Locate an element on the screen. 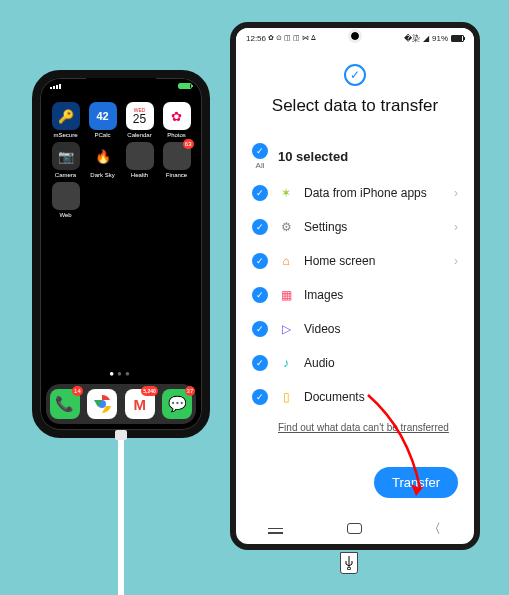 This screenshot has height=595, width=509. page-indicator: ●●● is located at coordinates (121, 374).